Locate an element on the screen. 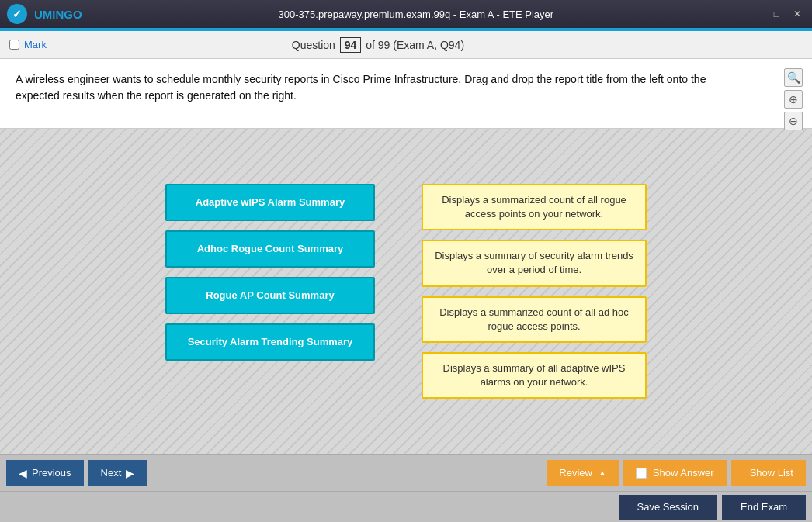 The width and height of the screenshot is (812, 522). question-of: of 99 (Exam A, Q94) is located at coordinates (415, 45).